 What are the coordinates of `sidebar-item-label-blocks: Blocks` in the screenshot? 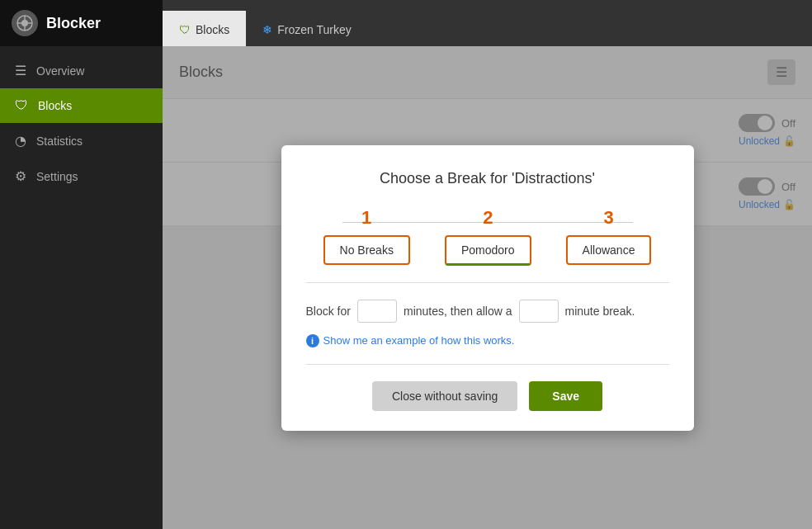 It's located at (54, 106).